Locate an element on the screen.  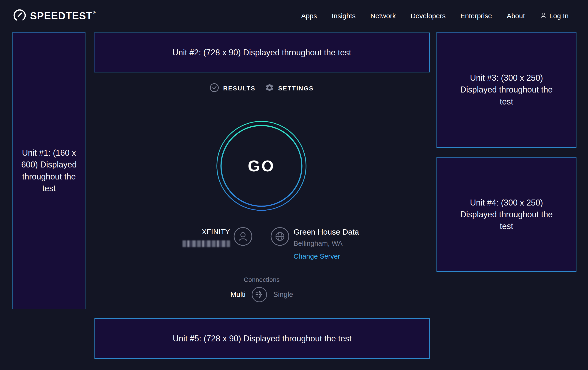
logo-wordmark: SPEEDTEST® is located at coordinates (63, 16).